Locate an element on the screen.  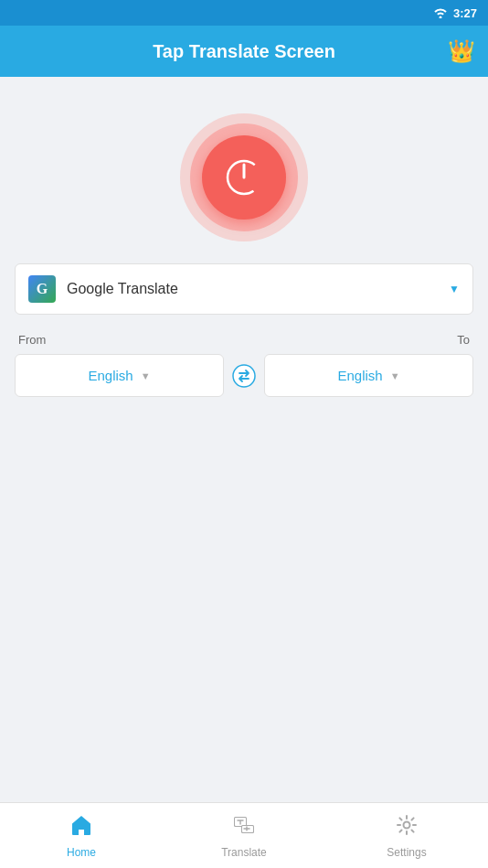
nav-item-home: Home is located at coordinates (81, 836).